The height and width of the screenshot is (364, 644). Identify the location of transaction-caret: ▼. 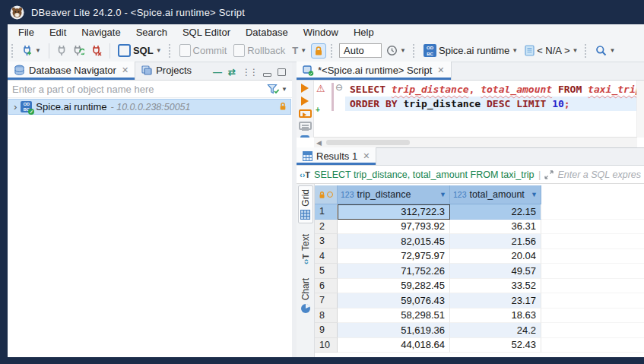
(303, 50).